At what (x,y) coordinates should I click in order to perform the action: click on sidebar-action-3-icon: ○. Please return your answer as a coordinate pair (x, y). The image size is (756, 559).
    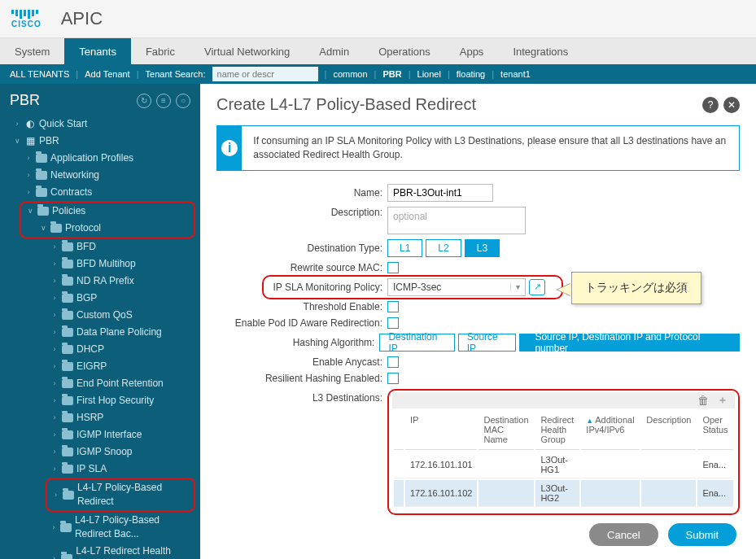
    Looking at the image, I should click on (183, 101).